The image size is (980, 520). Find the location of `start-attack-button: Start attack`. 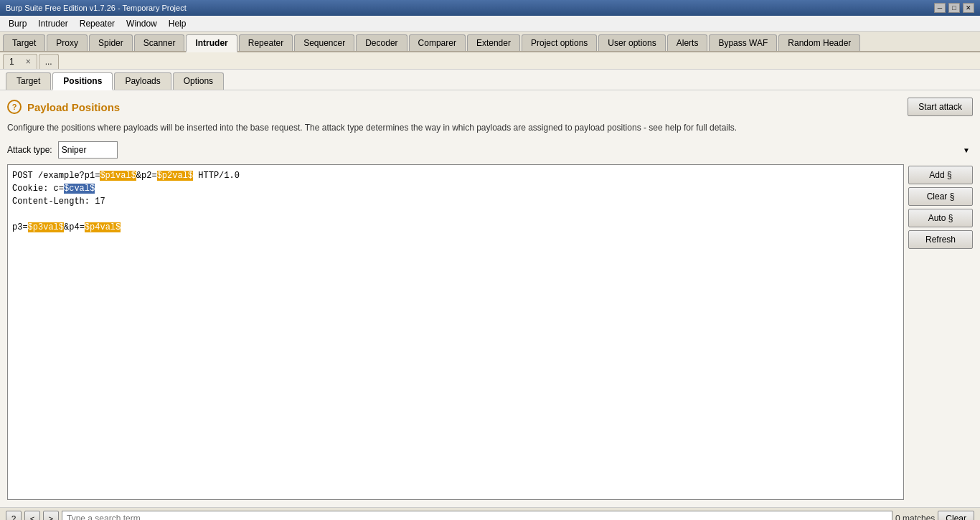

start-attack-button: Start attack is located at coordinates (940, 107).